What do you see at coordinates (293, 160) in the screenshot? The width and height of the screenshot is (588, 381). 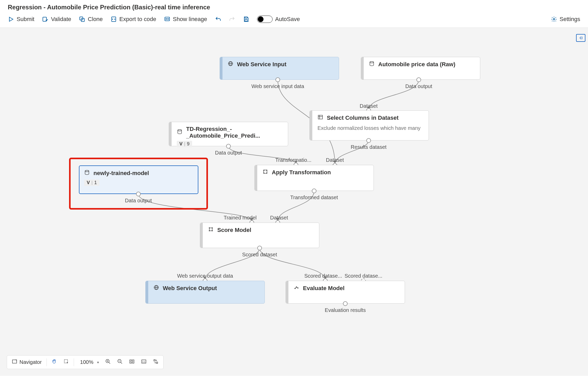 I see `port-label: Transformatio...` at bounding box center [293, 160].